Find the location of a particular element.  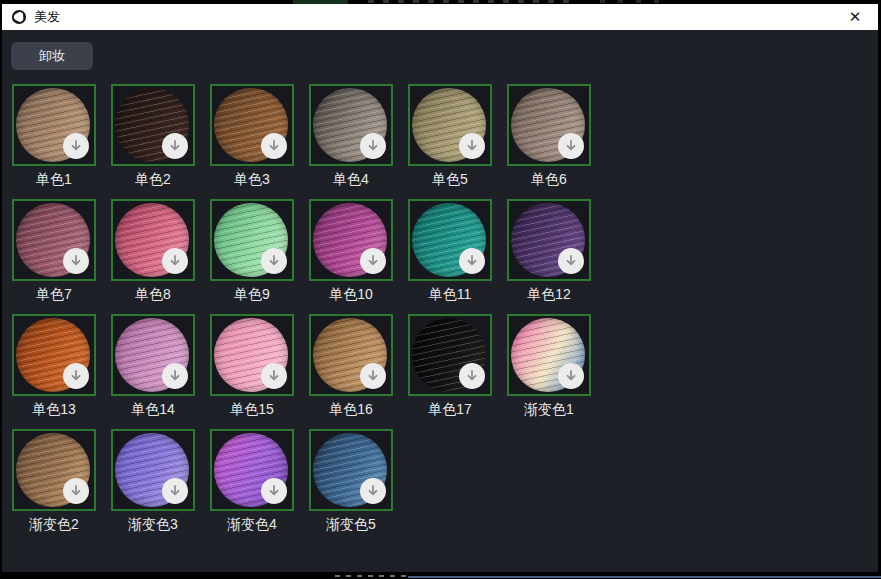

swatch-cell: 单色10 is located at coordinates (351, 252).